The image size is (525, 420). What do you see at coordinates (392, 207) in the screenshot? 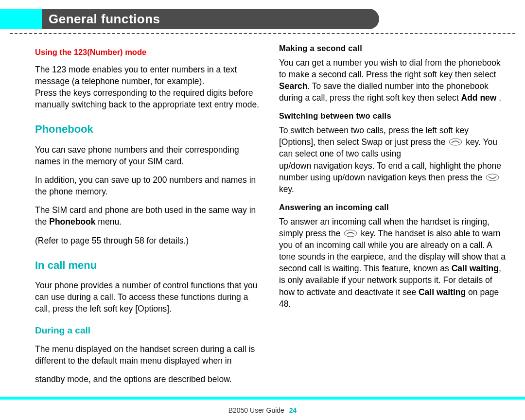
I see `subheading-answering-call: Answering an incoming call` at bounding box center [392, 207].